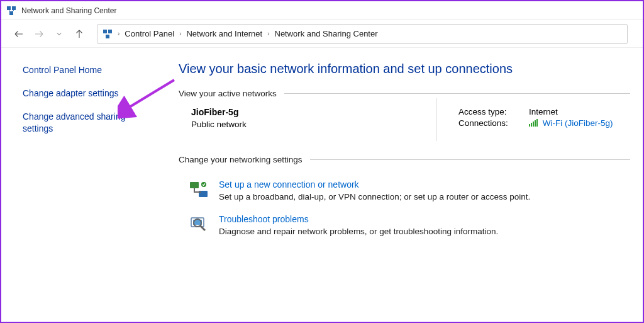  What do you see at coordinates (69, 11) in the screenshot?
I see `window-title: Network and Sharing Center` at bounding box center [69, 11].